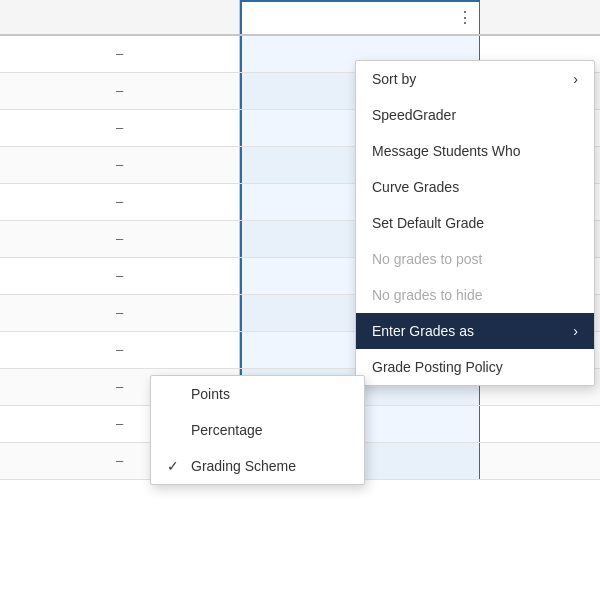  Describe the element at coordinates (475, 295) in the screenshot. I see `menu-item-no-grades-hide: No grades to hide` at that location.